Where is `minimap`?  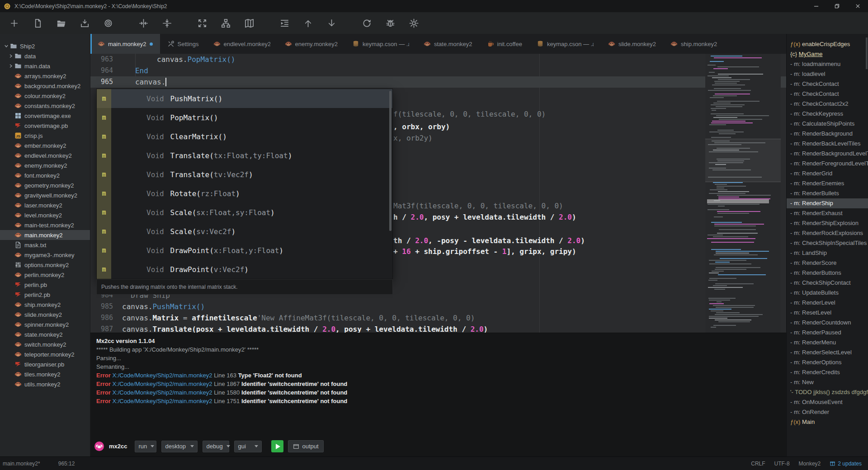
minimap is located at coordinates (743, 193).